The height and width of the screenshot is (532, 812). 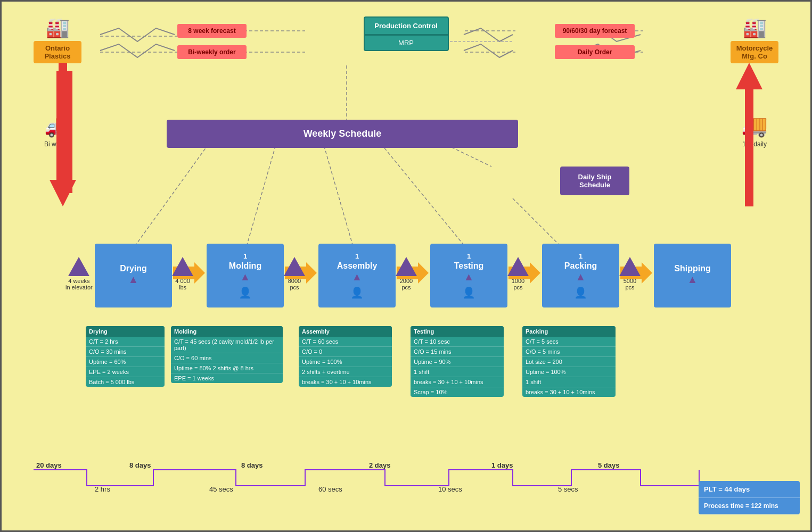 What do you see at coordinates (63, 136) in the screenshot?
I see `red-arrow-left` at bounding box center [63, 136].